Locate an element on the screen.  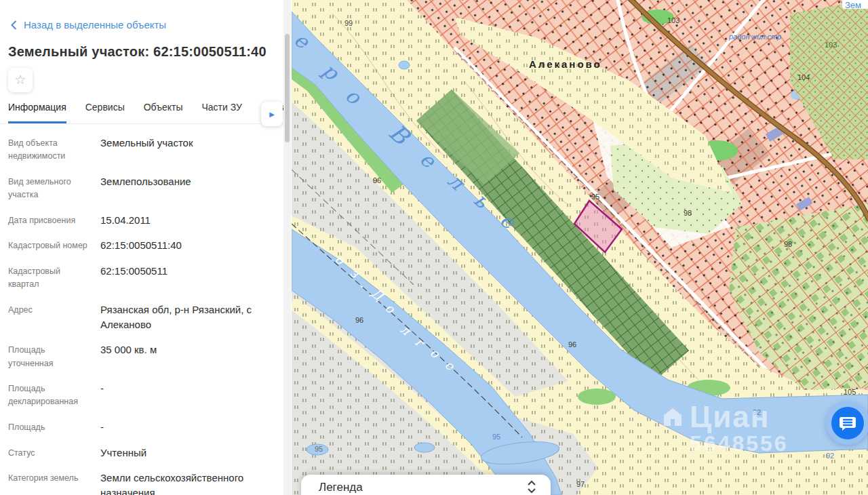
attribute-row: Кадастровый номер62:15:0050511:40 is located at coordinates (144, 245).